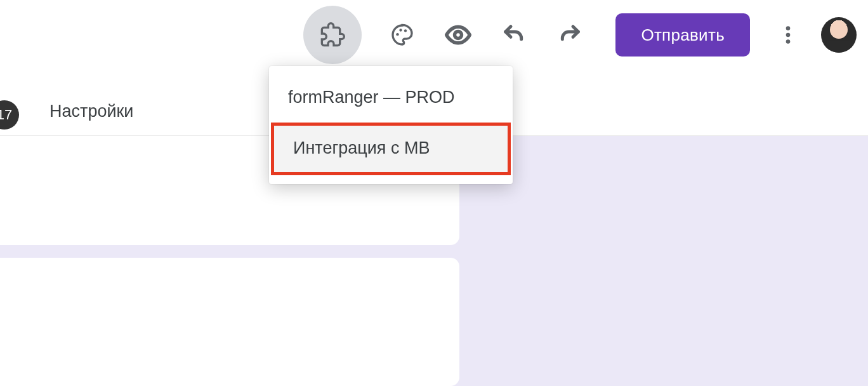  What do you see at coordinates (570, 35) in the screenshot?
I see `redo-button` at bounding box center [570, 35].